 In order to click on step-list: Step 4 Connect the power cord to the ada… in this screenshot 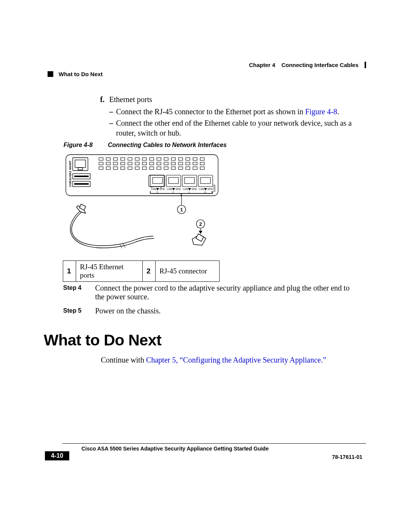, I will do `click(207, 302)`.